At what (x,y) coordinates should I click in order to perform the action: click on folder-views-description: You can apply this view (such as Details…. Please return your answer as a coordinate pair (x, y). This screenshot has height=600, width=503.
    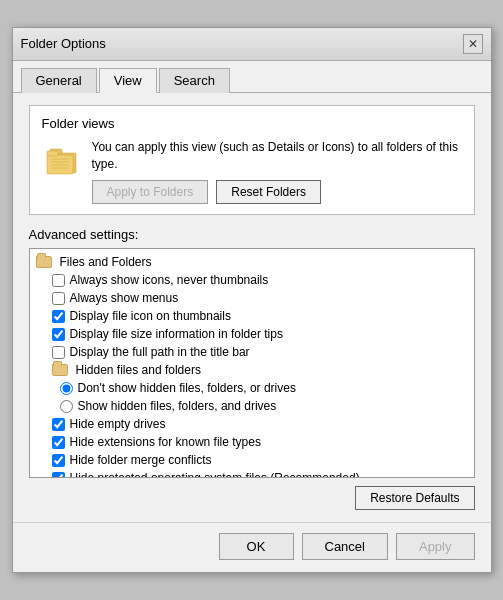
    Looking at the image, I should click on (277, 156).